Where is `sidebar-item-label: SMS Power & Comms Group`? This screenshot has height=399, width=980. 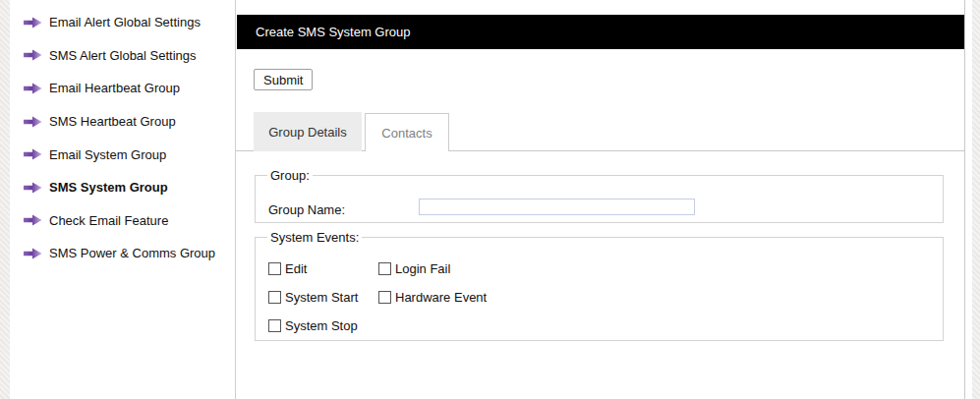
sidebar-item-label: SMS Power & Comms Group is located at coordinates (132, 254).